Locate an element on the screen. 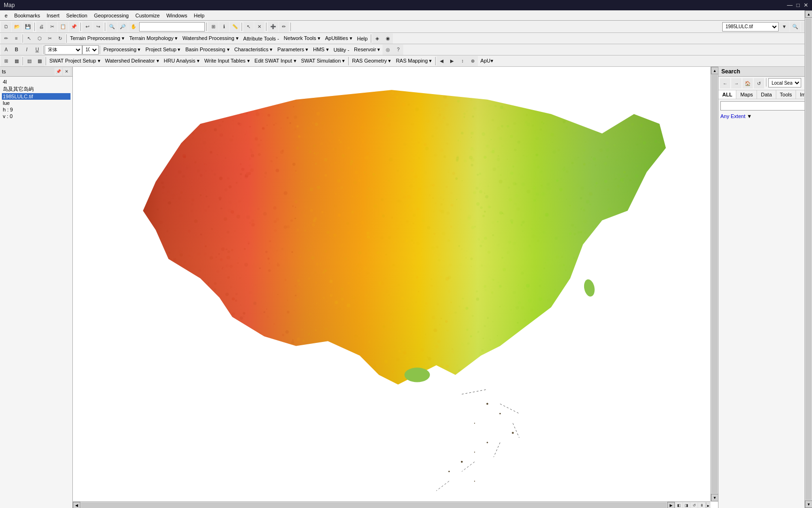 The height and width of the screenshot is (508, 812). network-tools-menu: Network Tools ▾ is located at coordinates (302, 39).